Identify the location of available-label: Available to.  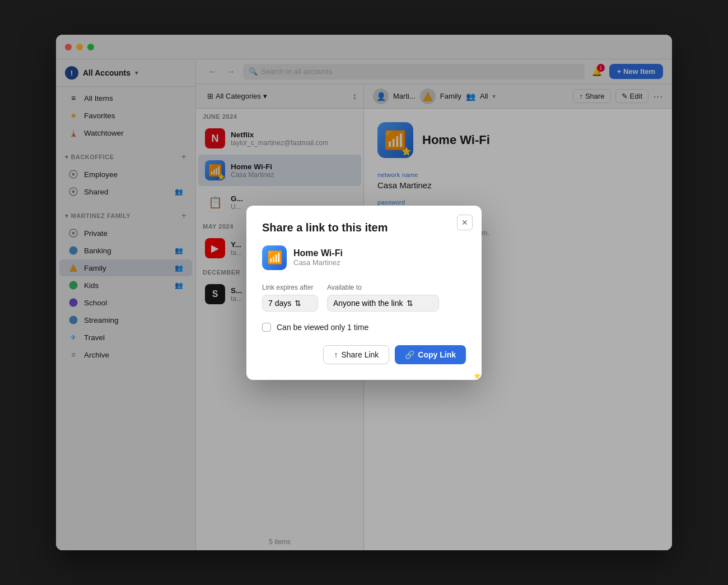
(383, 287).